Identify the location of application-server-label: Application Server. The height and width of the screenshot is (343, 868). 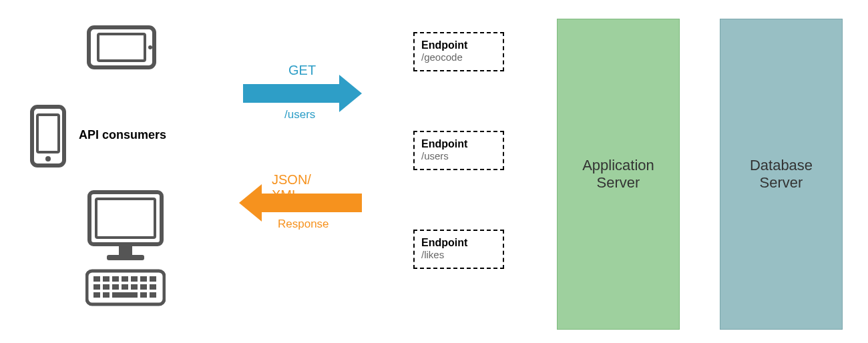
(618, 174).